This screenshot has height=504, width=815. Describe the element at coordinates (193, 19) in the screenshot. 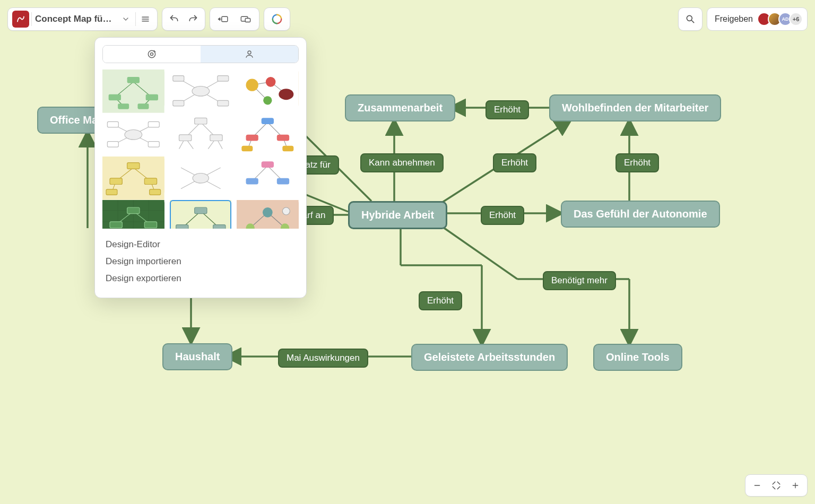

I see `redo-icon` at that location.